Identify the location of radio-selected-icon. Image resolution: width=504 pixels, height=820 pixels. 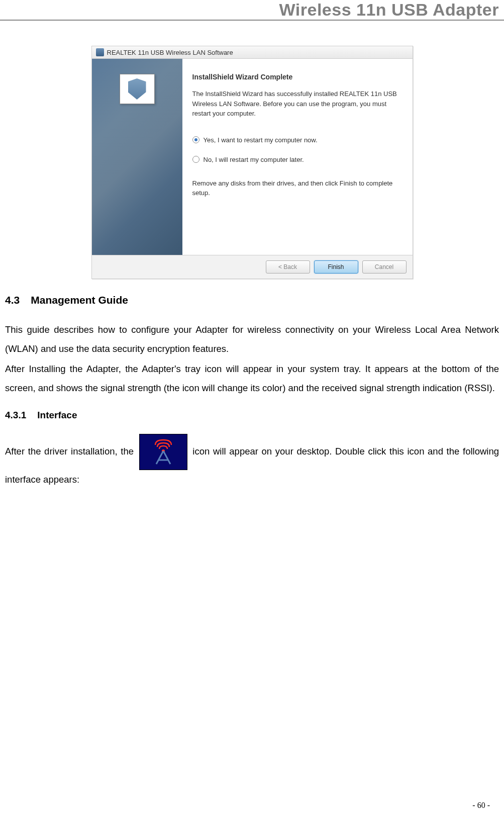
(196, 140).